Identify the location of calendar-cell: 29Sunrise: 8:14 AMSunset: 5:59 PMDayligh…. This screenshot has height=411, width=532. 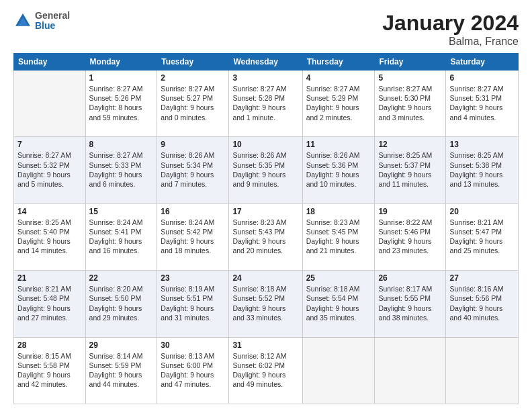
(121, 371).